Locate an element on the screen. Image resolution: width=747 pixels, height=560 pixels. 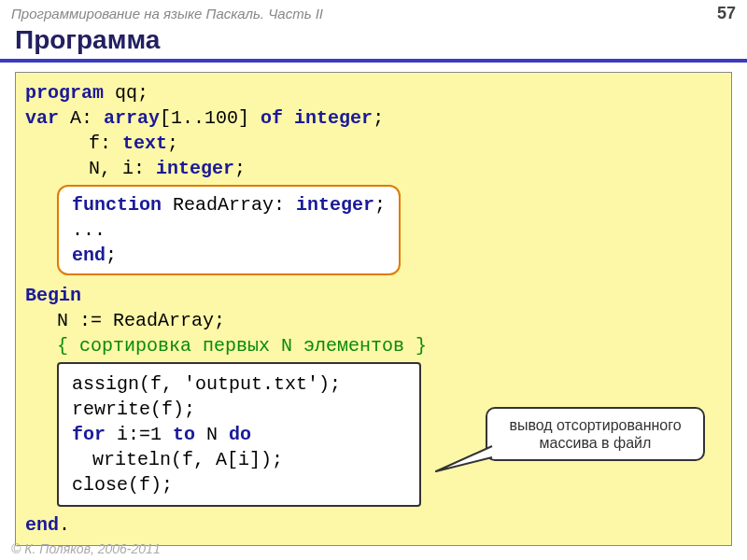
callout-text: массива в файл is located at coordinates (596, 442).